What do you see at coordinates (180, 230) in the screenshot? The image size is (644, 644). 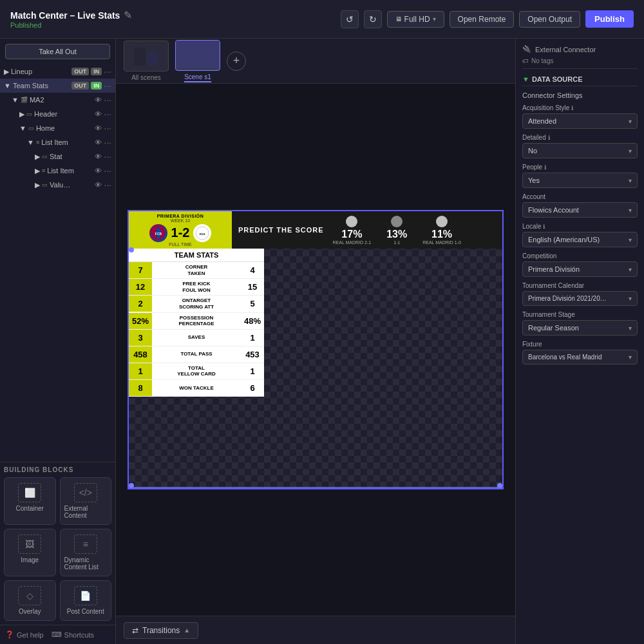 I see `score-left: PRIMERA DIVISIÓN WEEK 10 FCB 1-2 RMA` at bounding box center [180, 230].